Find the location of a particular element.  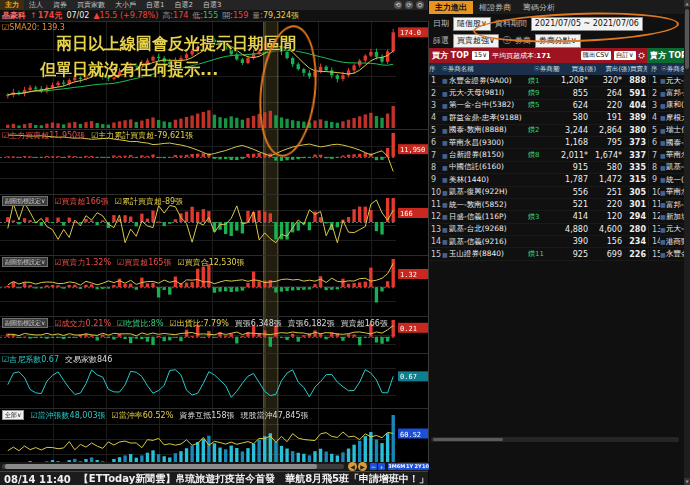

zoom-in-button: ＋ is located at coordinates (382, 466).